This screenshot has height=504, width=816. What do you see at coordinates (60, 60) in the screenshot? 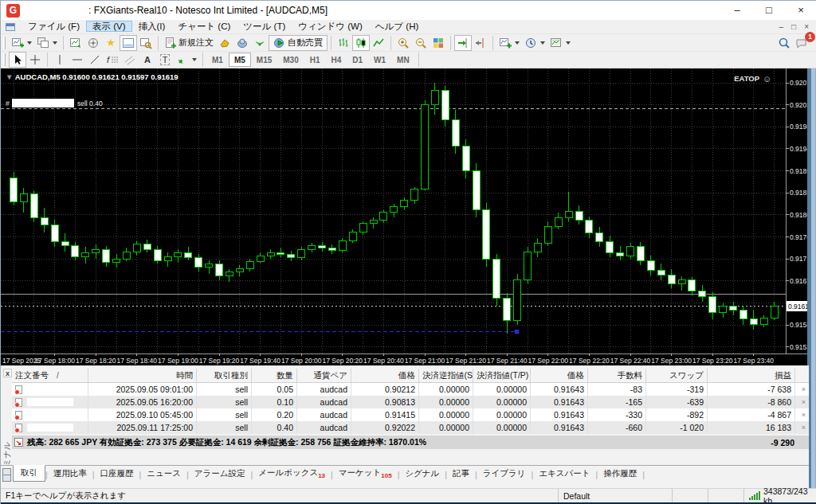
I see `vertical-line-tool-button` at bounding box center [60, 60].